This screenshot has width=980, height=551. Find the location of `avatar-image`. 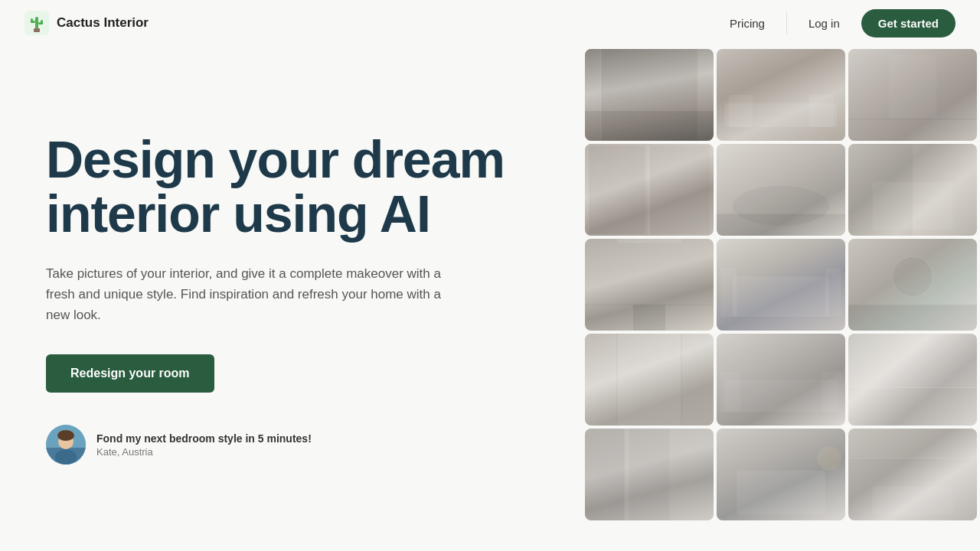

avatar-image is located at coordinates (66, 445).